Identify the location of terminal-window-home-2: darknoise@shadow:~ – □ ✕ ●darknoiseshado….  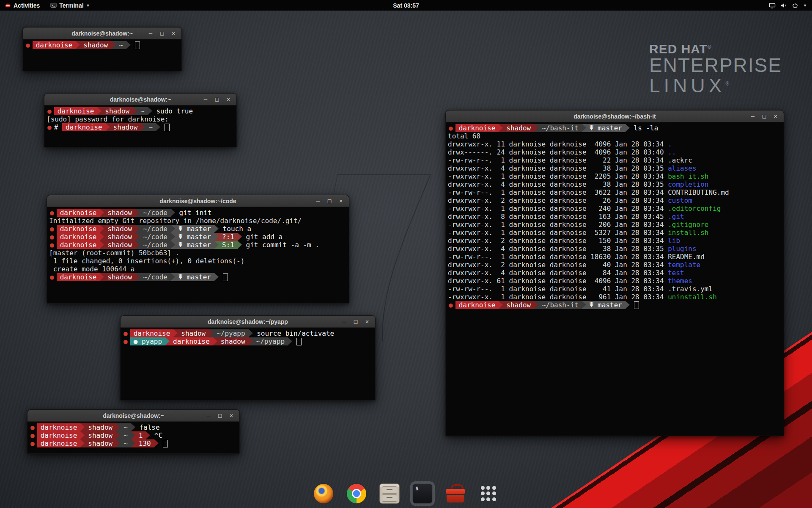
(134, 432).